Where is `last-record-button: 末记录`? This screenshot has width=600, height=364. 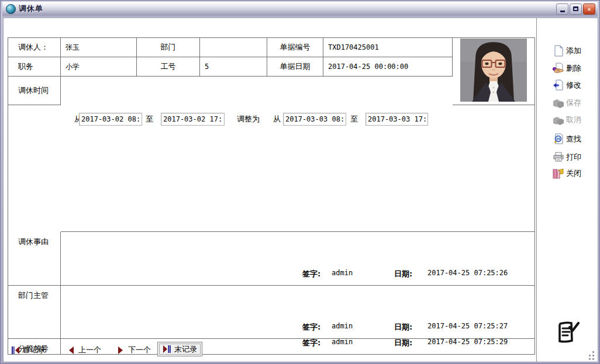
last-record-button: 末记录 is located at coordinates (180, 349).